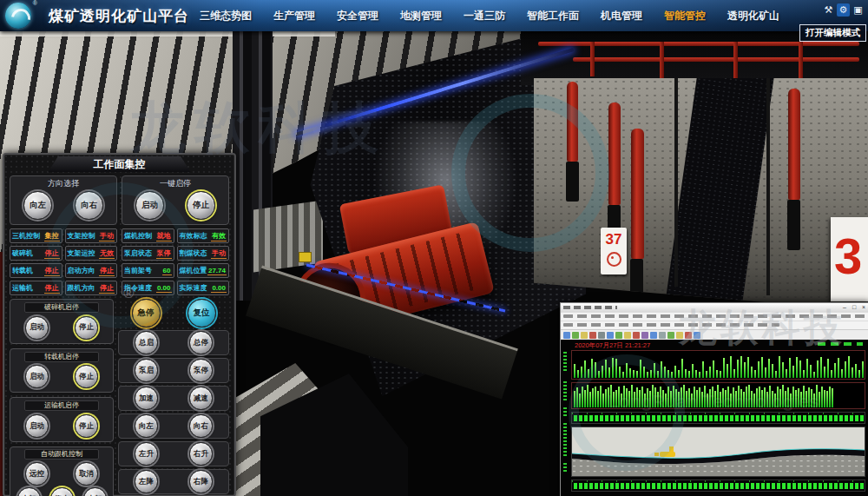 The width and height of the screenshot is (868, 496). Describe the element at coordinates (36, 474) in the screenshot. I see `button-远控: 远控` at that location.